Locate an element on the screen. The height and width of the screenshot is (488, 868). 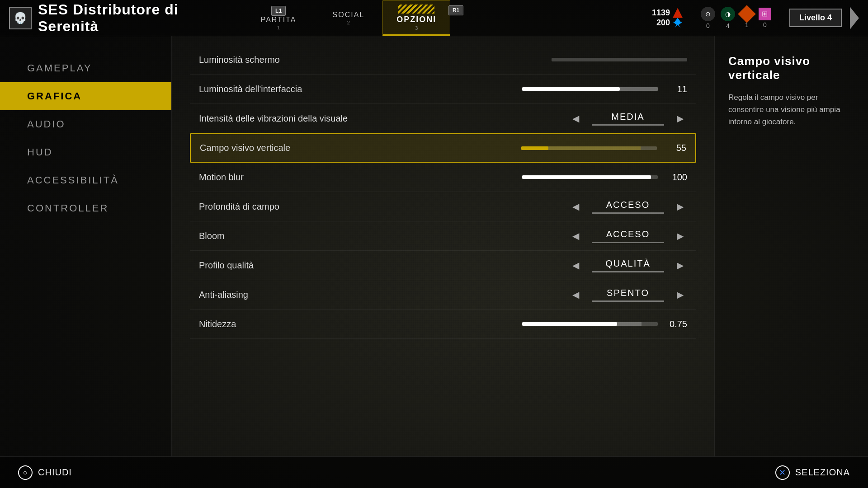
close-button-label: CHIUDI is located at coordinates (55, 473).